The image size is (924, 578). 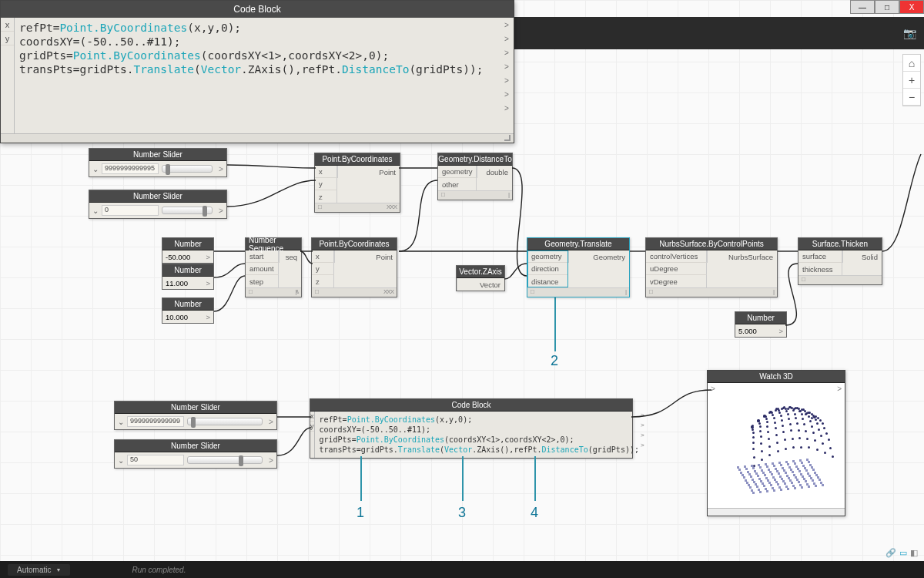 I want to click on node-point-bycoord-2: Point.ByCoordinates x y z Point □XXX, so click(x=354, y=267).